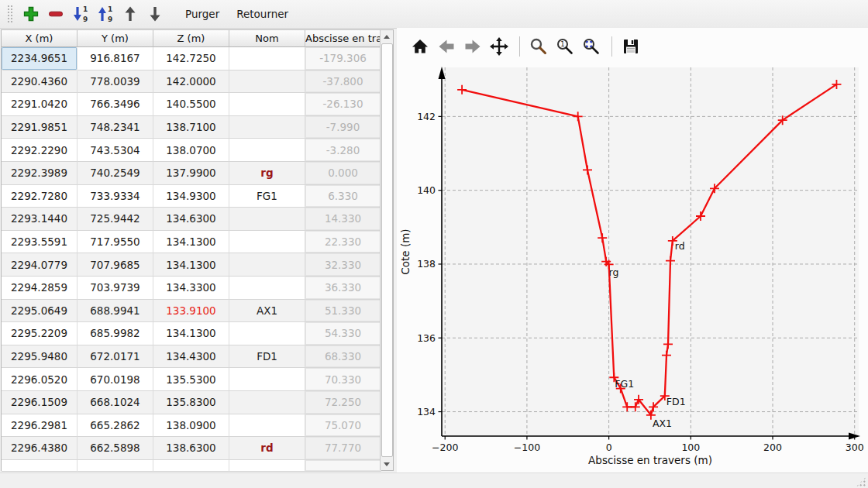 The height and width of the screenshot is (488, 868). Describe the element at coordinates (388, 250) in the screenshot. I see `scrollbar-thumb` at that location.